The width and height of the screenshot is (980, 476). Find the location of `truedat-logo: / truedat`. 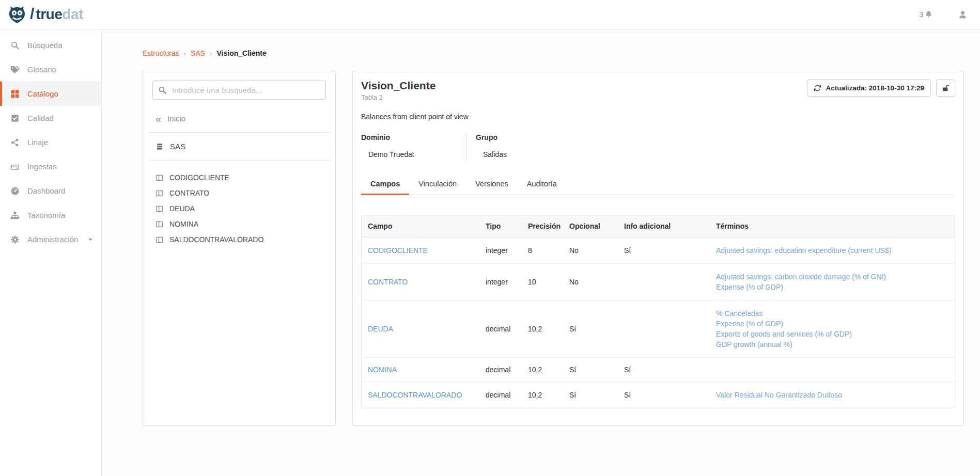

truedat-logo: / truedat is located at coordinates (45, 14).